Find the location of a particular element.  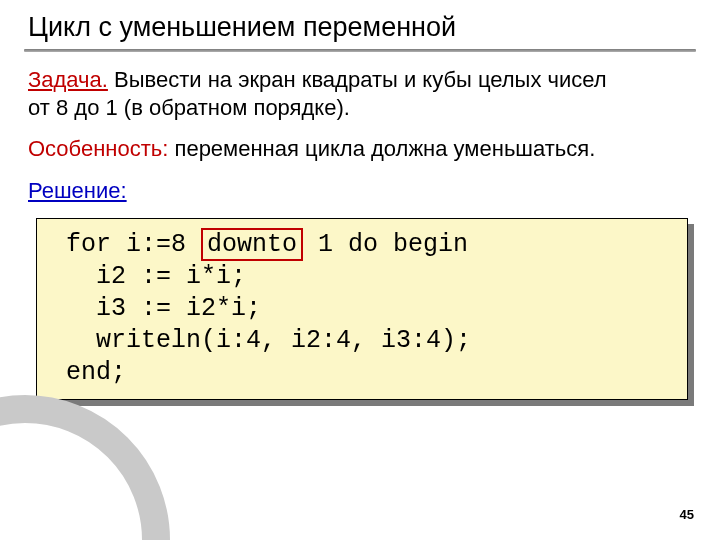

code-line3: i3 := i2*i; is located at coordinates (156, 308).